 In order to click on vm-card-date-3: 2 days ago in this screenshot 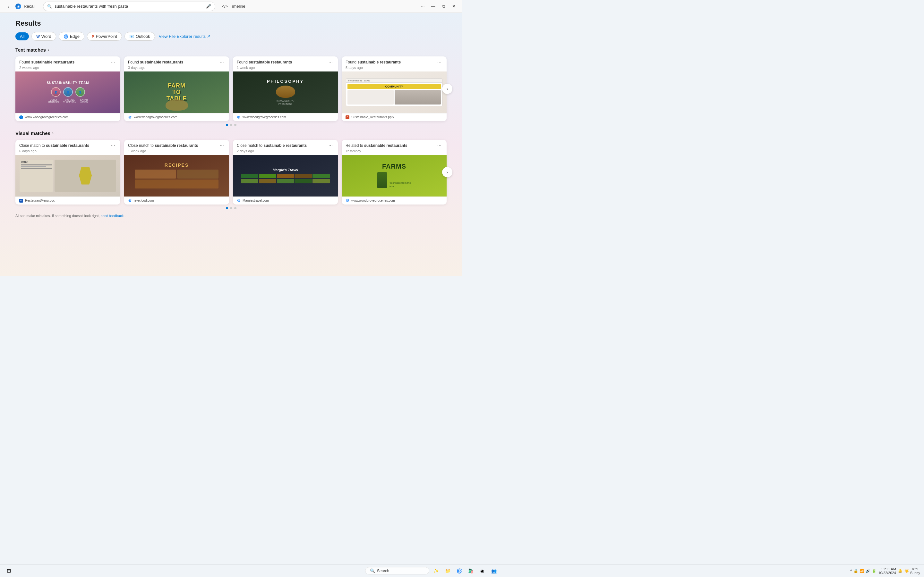, I will do `click(282, 151)`.